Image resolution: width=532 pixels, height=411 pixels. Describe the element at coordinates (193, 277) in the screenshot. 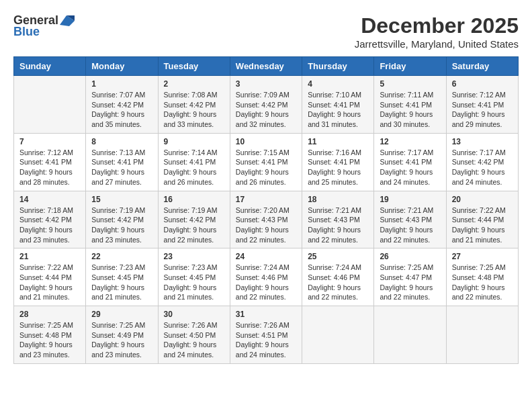

I see `day-cell: 23 Sunrise: 7:23 AMSunset: 4:45 PMDaylig…` at that location.